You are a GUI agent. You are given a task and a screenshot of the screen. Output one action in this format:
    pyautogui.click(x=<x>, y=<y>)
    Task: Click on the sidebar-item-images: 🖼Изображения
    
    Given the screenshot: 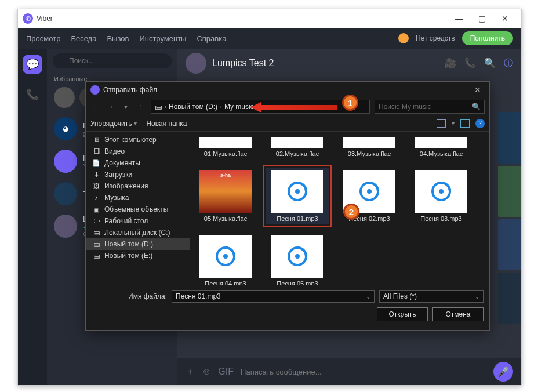 What is the action you would take?
    pyautogui.click(x=138, y=186)
    